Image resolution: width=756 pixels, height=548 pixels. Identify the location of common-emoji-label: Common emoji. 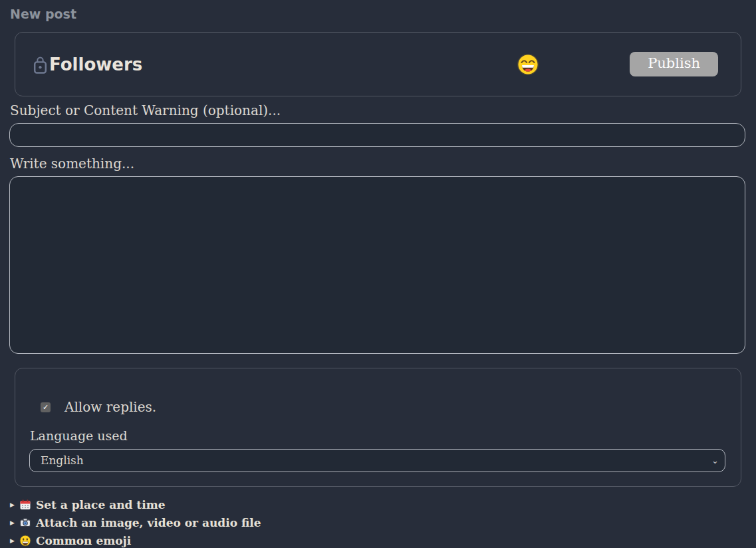
(84, 541).